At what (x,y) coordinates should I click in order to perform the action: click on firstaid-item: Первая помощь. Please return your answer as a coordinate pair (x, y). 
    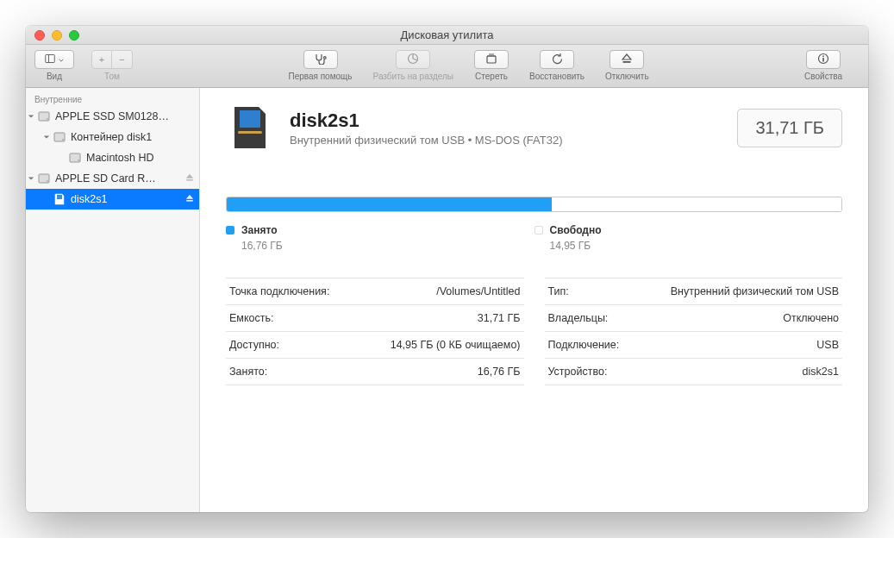
    Looking at the image, I should click on (320, 66).